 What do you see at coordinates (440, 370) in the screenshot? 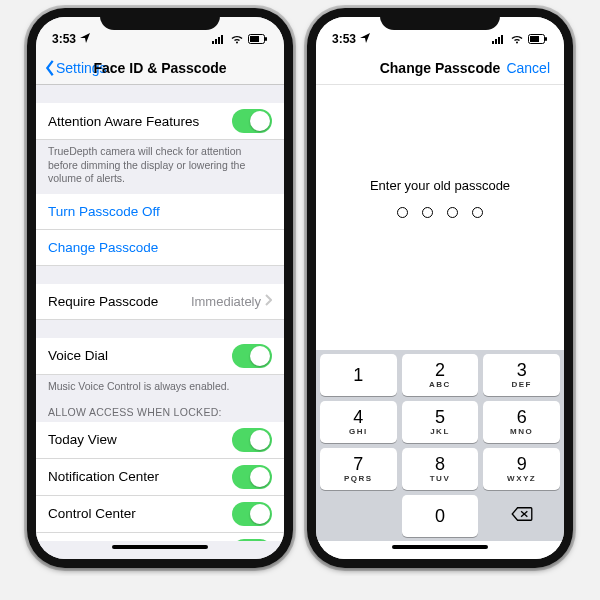
I see `key-number: 2` at bounding box center [440, 370].